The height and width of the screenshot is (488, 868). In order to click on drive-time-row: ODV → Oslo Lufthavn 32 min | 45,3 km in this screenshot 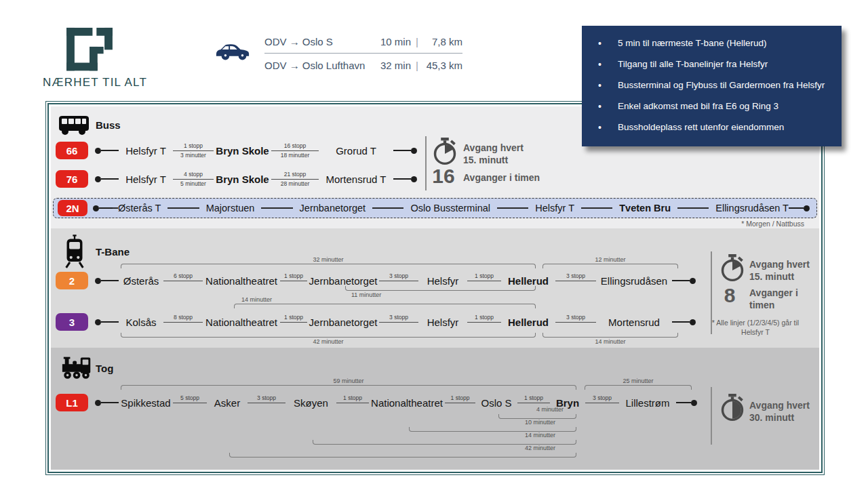, I will do `click(363, 65)`.